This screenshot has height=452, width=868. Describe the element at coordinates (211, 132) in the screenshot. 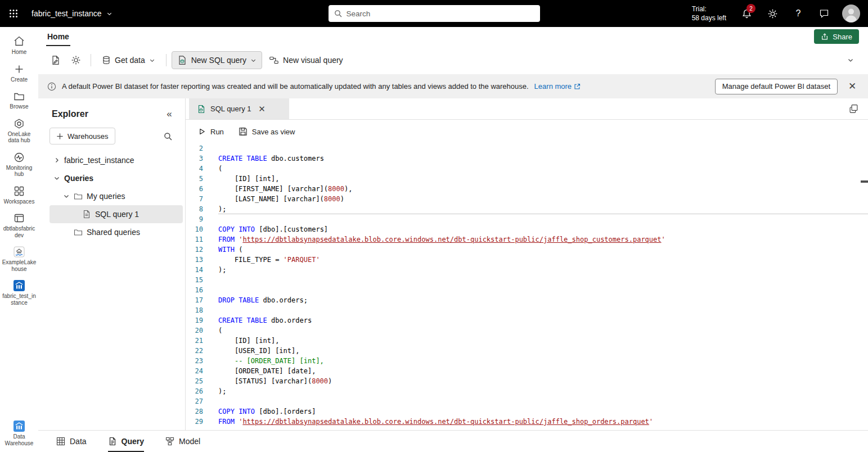

I see `run-button: Run` at that location.